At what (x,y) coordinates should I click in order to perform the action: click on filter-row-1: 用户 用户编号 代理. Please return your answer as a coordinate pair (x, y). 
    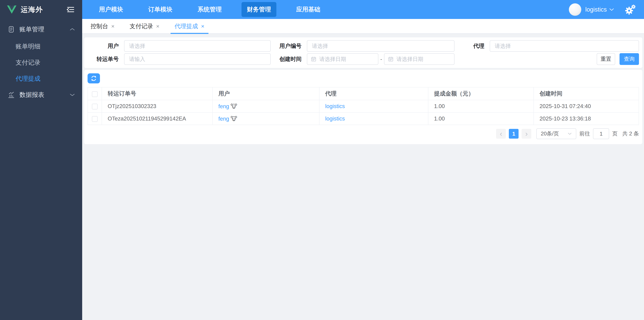
    Looking at the image, I should click on (363, 46).